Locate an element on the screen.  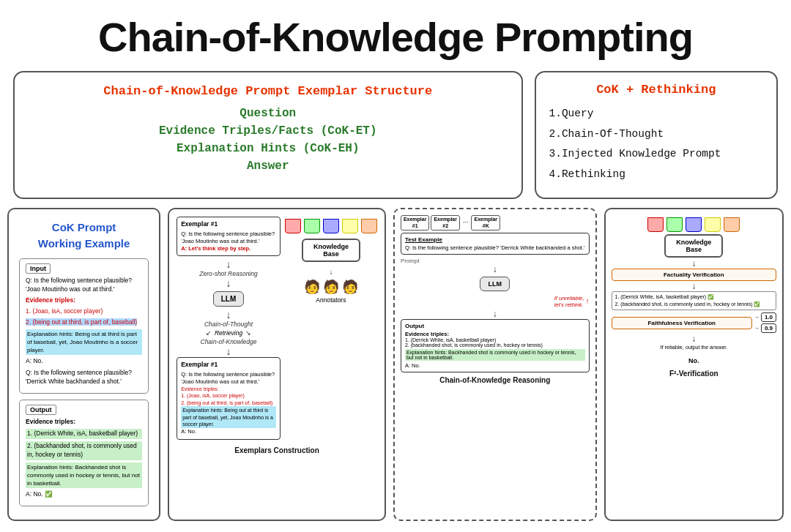
exemplar2-title: Exemplar #1 is located at coordinates (229, 364).